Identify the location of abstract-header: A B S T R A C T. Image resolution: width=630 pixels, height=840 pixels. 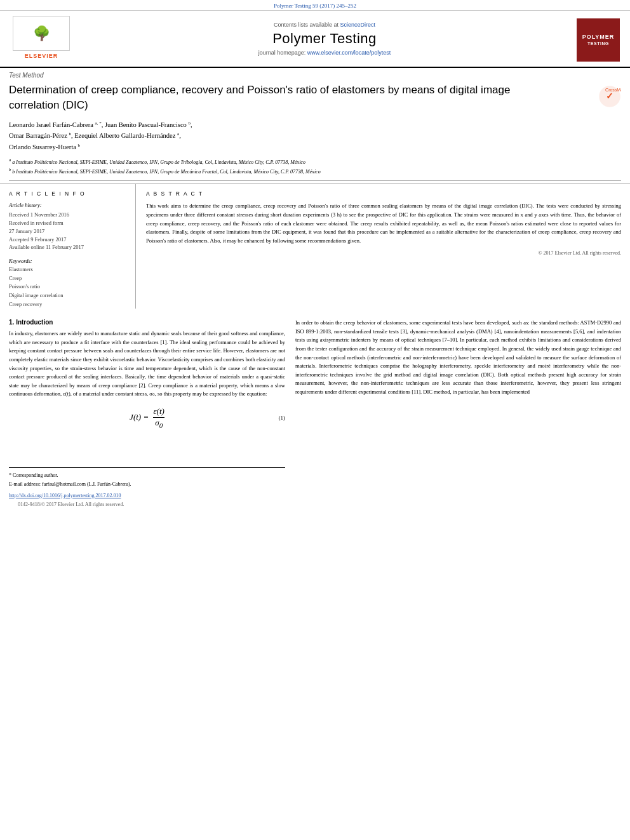
(384, 194).